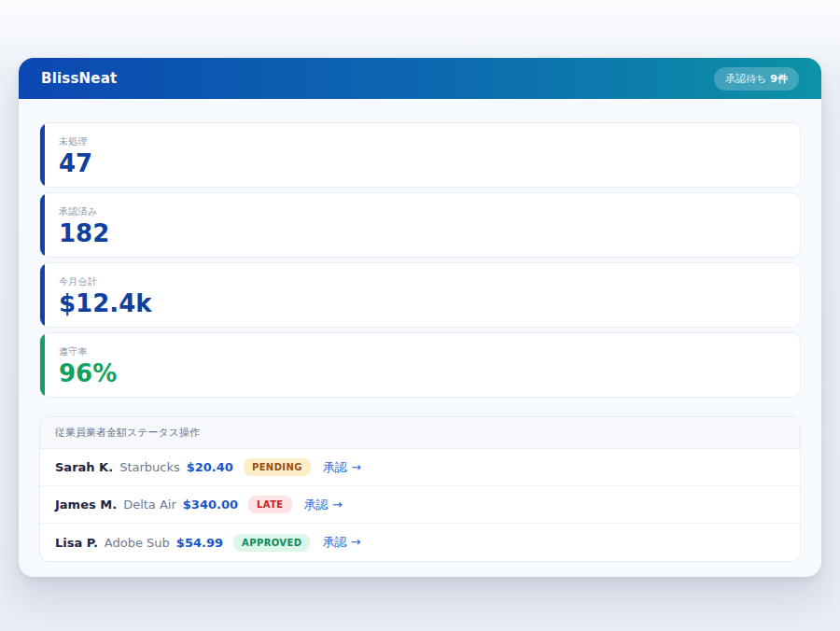  I want to click on stat-label: 今月合計, so click(422, 282).